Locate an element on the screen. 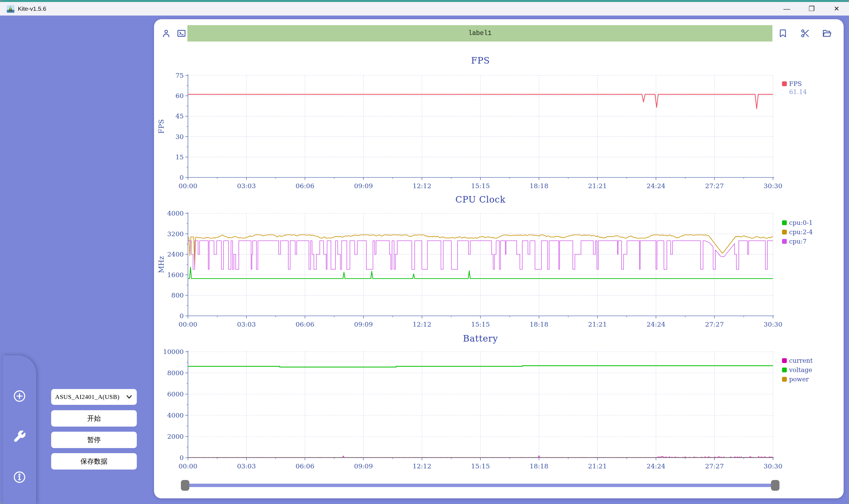 Image resolution: width=849 pixels, height=504 pixels. wrench-icon is located at coordinates (19, 436).